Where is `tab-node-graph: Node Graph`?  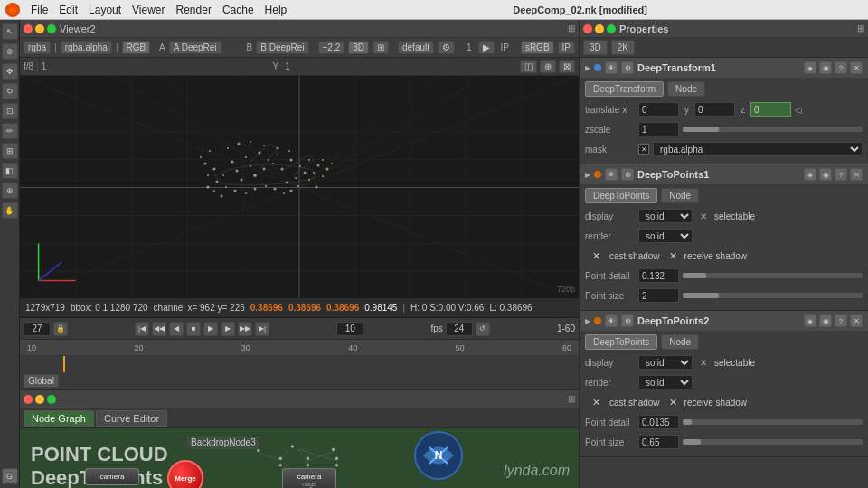
tab-node-graph: Node Graph is located at coordinates (59, 418).